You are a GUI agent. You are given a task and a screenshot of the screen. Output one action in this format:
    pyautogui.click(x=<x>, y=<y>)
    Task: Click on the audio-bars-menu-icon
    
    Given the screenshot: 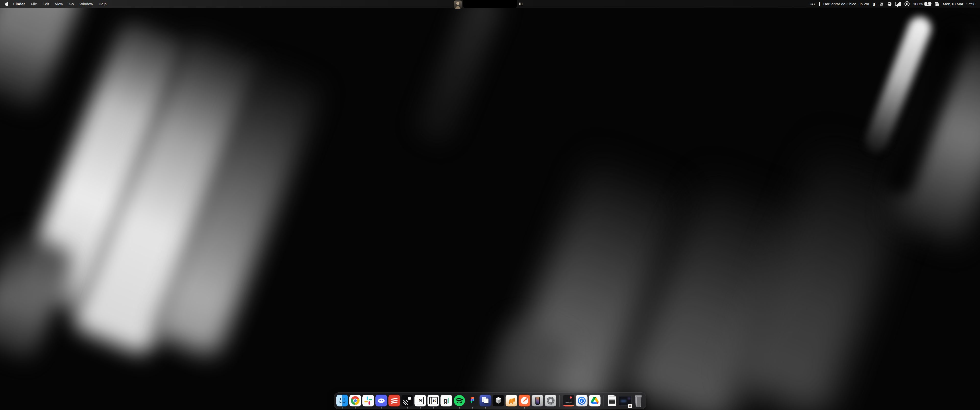 What is the action you would take?
    pyautogui.click(x=520, y=4)
    